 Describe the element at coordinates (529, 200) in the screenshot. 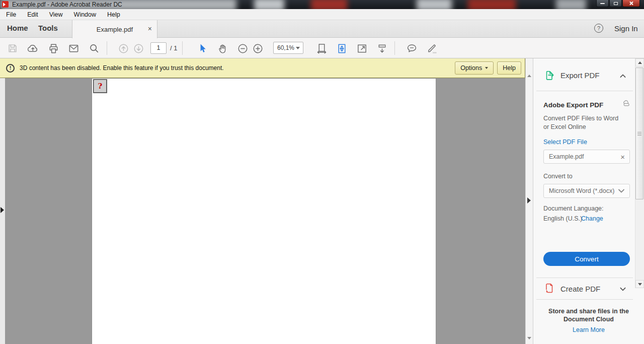

I see `collapse-right-panel-handle` at that location.